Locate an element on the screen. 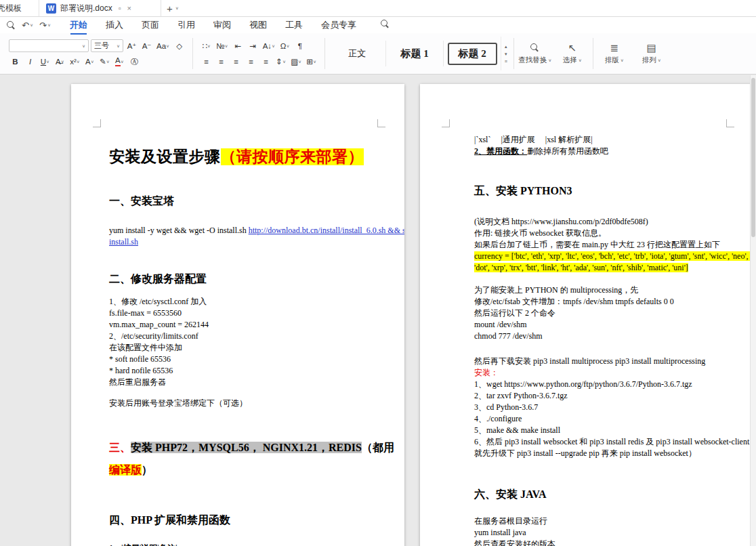 This screenshot has width=756, height=546. select-label: 选择 is located at coordinates (570, 60).